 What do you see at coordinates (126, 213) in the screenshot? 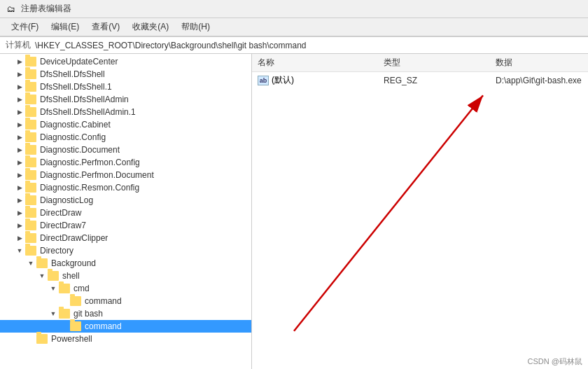
I see `tree-item-DirectDraw: ▶DirectDraw` at bounding box center [126, 213].